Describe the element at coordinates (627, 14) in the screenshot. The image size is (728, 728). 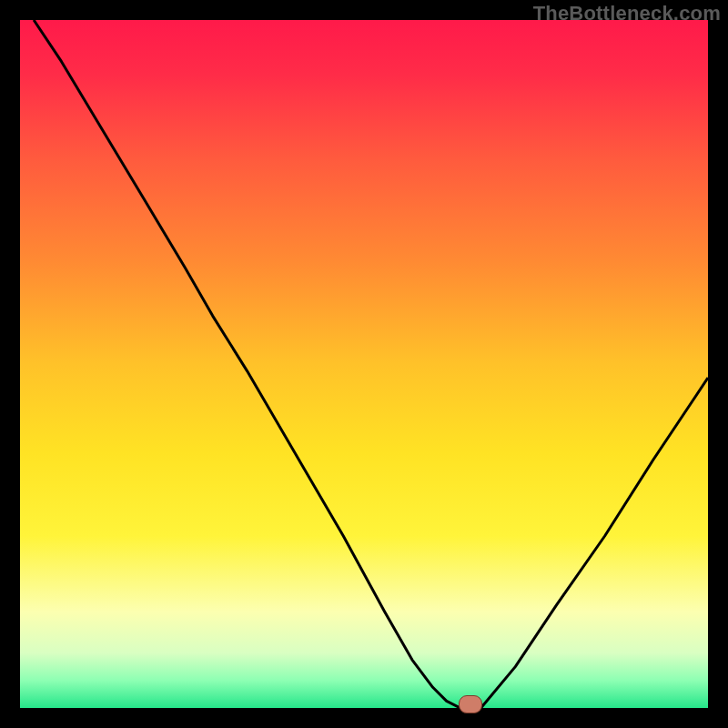
I see `watermark-text: TheBottleneck.com` at that location.